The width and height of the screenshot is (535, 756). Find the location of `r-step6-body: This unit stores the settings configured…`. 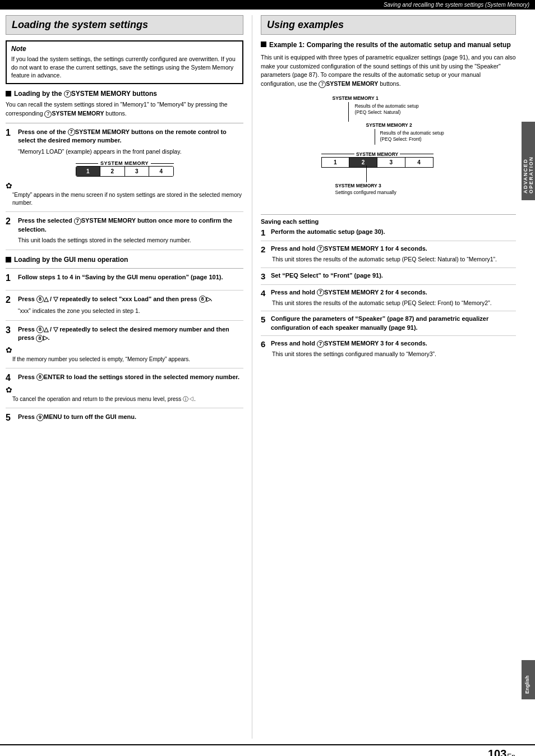

r-step6-body: This unit stores the settings configured… is located at coordinates (394, 354).